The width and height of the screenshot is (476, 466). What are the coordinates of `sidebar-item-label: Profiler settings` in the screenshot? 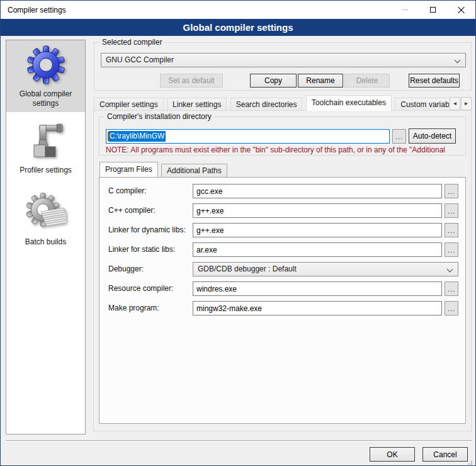 It's located at (45, 170).